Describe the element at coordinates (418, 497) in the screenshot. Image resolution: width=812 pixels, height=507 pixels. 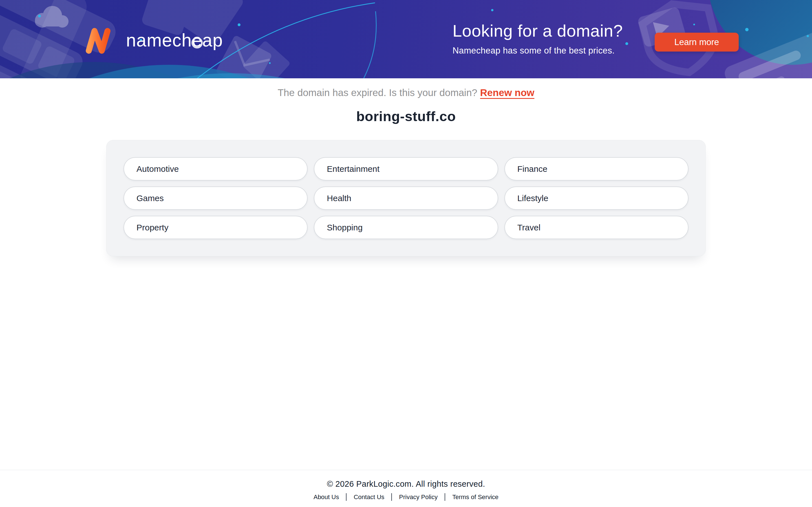
I see `footer-link-privacy-policy: Privacy Policy` at that location.